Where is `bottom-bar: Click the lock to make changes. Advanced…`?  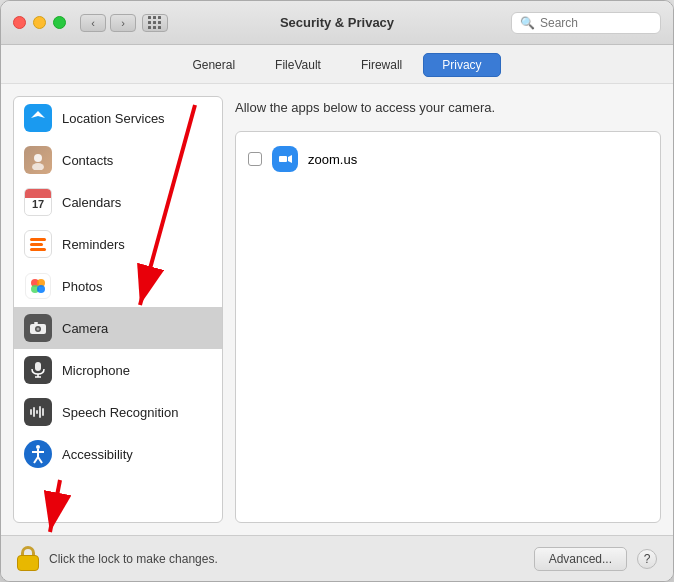
bottom-bar: Click the lock to make changes. Advanced… is located at coordinates (337, 558).